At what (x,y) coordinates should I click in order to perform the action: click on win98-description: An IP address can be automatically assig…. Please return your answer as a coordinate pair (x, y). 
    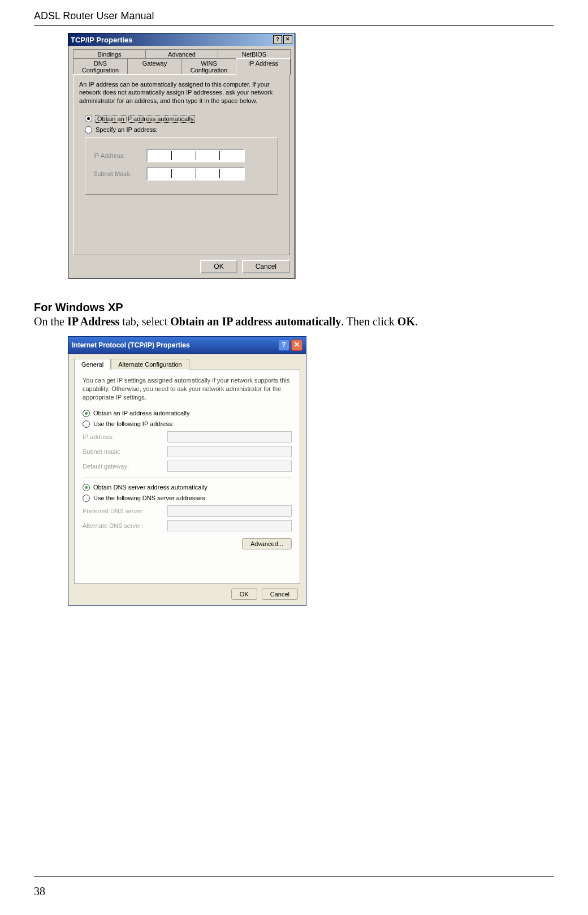
    Looking at the image, I should click on (181, 93).